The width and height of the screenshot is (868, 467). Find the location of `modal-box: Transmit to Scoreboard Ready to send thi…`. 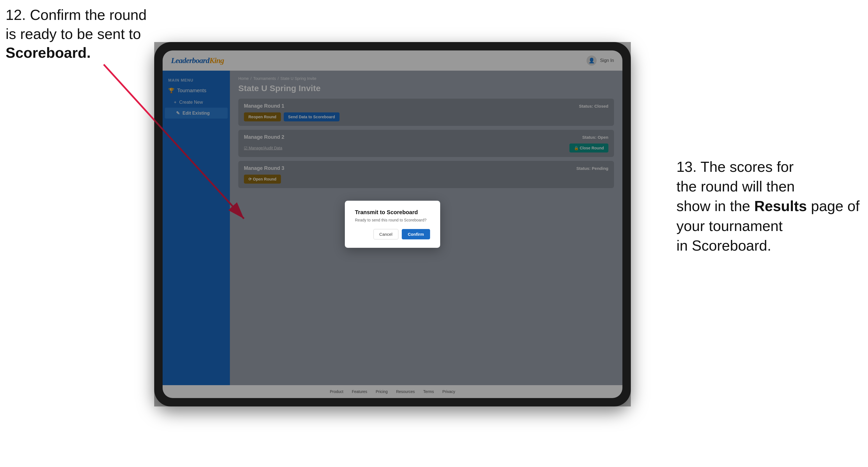

modal-box: Transmit to Scoreboard Ready to send thi… is located at coordinates (392, 224).